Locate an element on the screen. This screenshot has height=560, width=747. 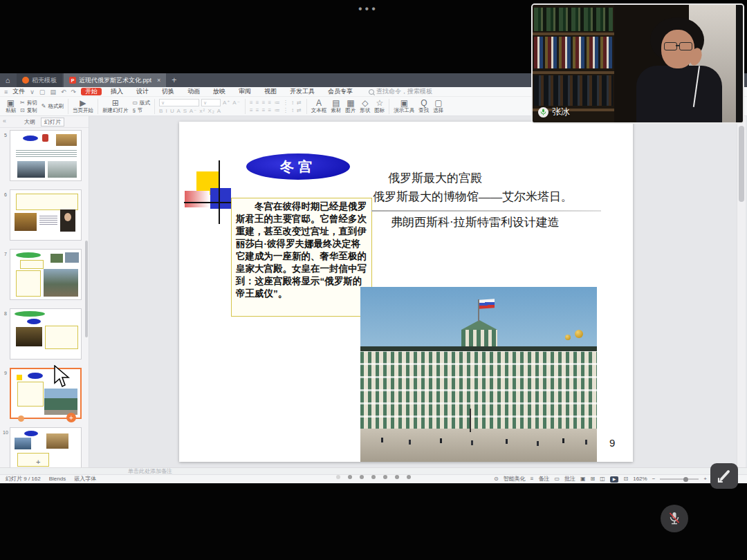
menu-tab-developer: 开发工具 is located at coordinates (302, 91).